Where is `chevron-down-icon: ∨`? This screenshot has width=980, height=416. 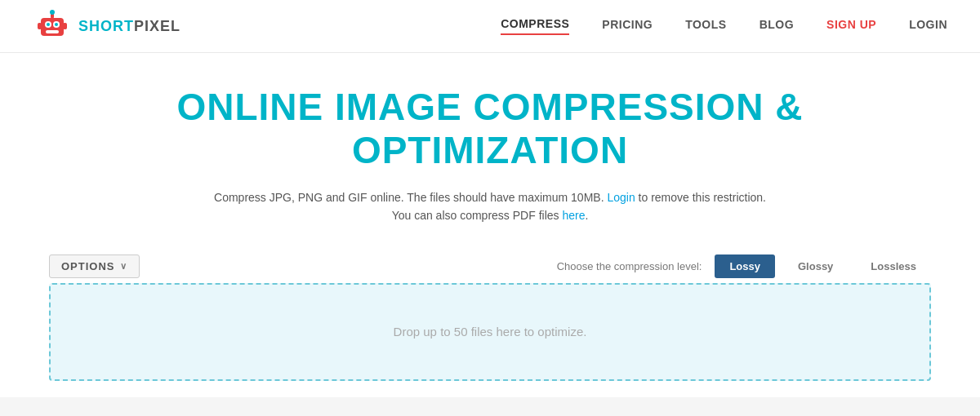
chevron-down-icon: ∨ is located at coordinates (124, 266).